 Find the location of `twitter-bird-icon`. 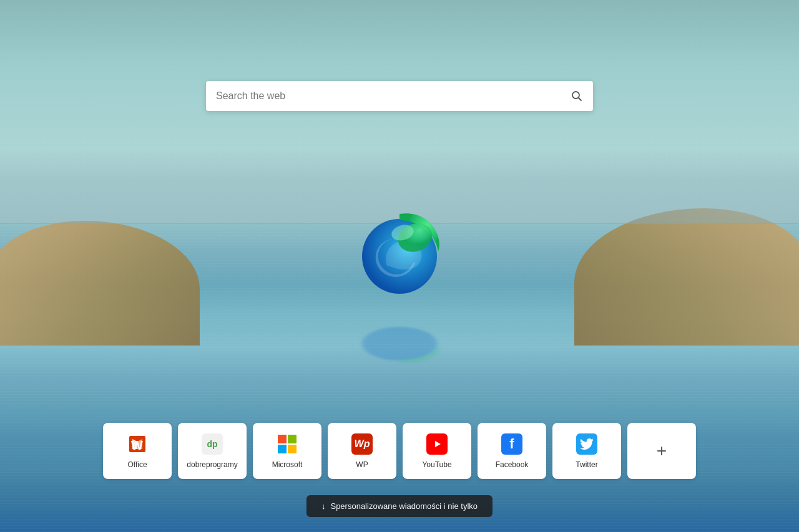

twitter-bird-icon is located at coordinates (587, 444).